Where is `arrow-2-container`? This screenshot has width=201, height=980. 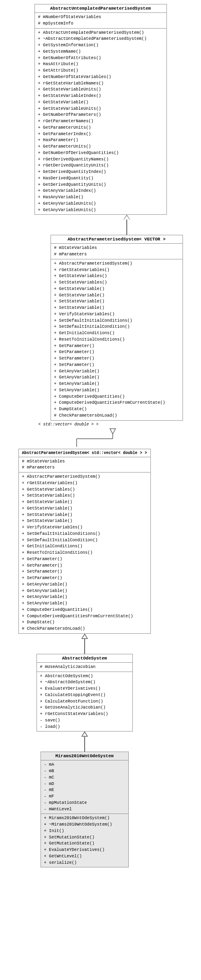
arrow-2-container is located at coordinates (101, 438).